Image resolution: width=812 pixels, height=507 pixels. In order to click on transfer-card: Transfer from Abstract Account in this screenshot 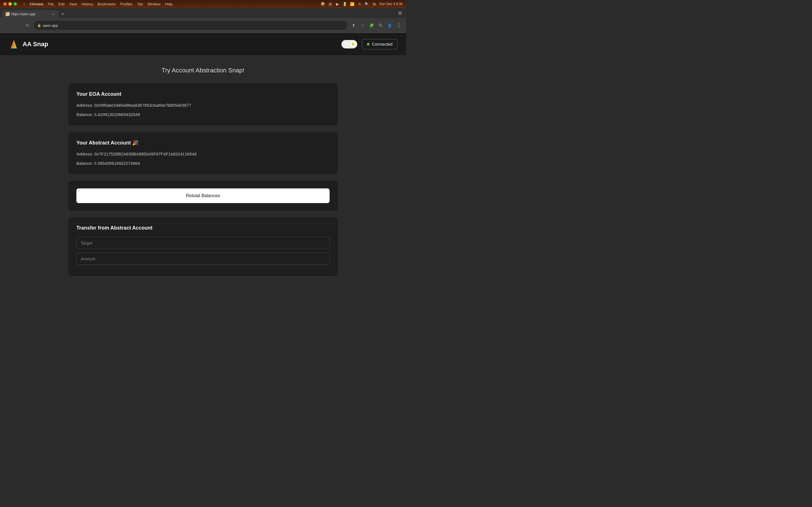, I will do `click(203, 247)`.